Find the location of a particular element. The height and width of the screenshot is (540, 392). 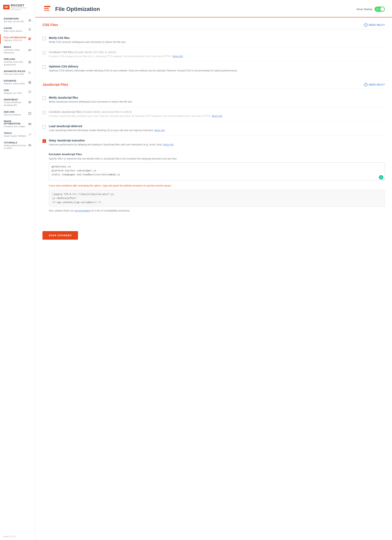

sidebar-item-cache: CACHE Basic cache options is located at coordinates (18, 30).